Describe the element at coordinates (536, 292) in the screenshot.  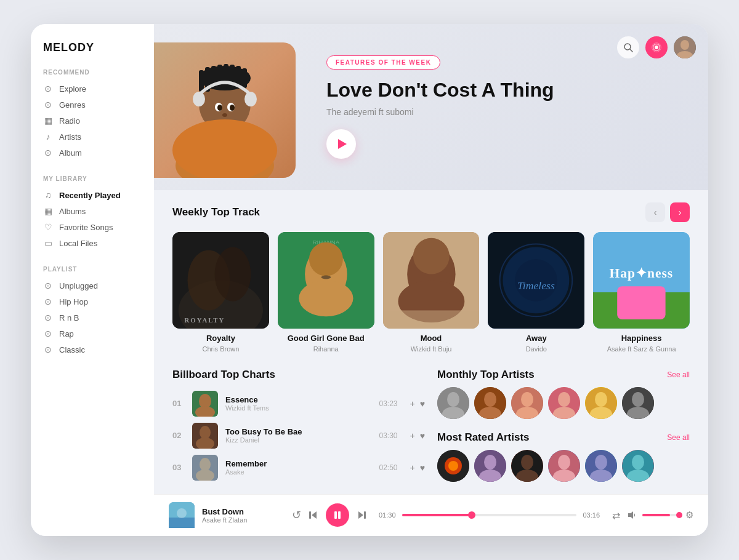
I see `track-card-away: Timeless Away Davido` at that location.